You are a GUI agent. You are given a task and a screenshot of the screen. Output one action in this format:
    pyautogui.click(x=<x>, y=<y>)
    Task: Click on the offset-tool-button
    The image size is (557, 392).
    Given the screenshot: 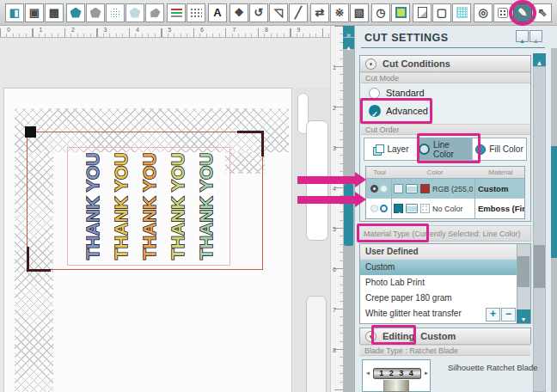 What is the action you would take?
    pyautogui.click(x=401, y=13)
    